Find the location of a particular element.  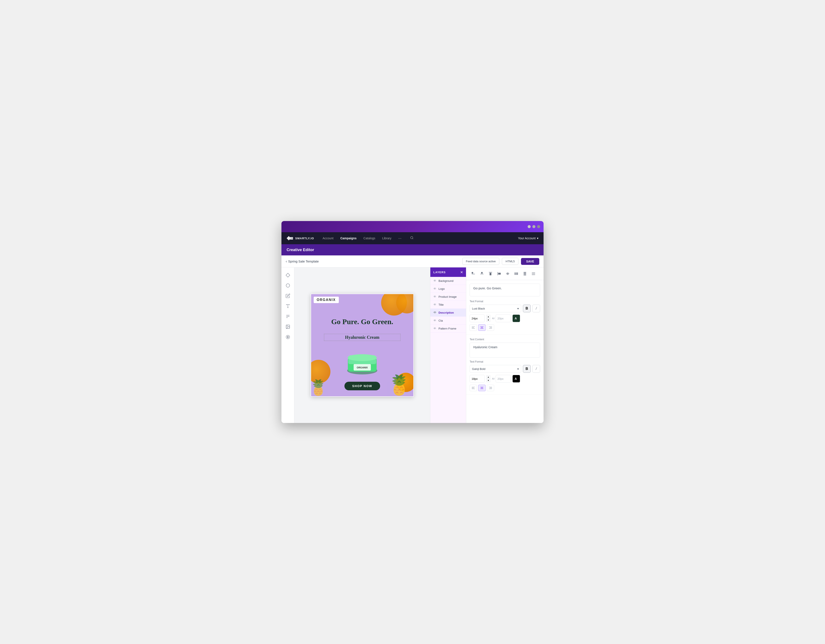

more-options-button is located at coordinates (533, 273).